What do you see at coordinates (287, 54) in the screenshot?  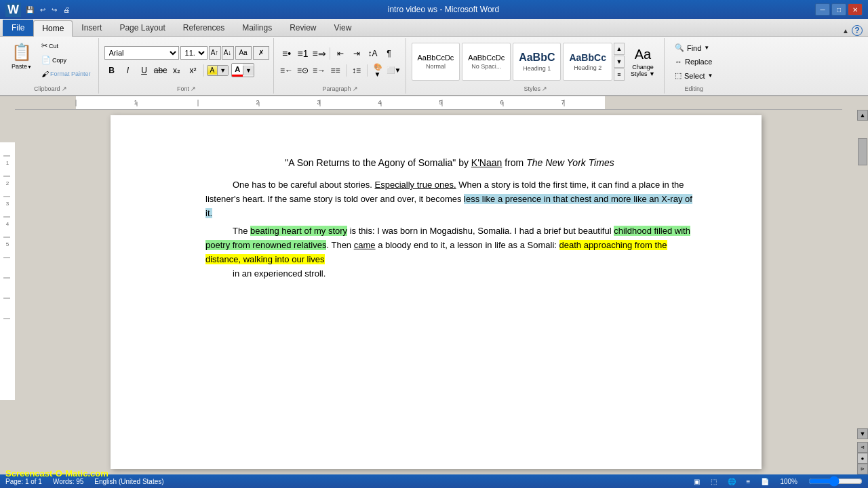 I see `bullets-btn: ≡•` at bounding box center [287, 54].